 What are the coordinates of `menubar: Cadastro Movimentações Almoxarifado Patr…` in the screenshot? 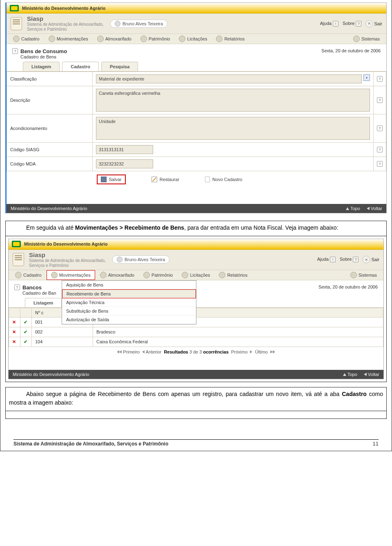 It's located at (196, 39).